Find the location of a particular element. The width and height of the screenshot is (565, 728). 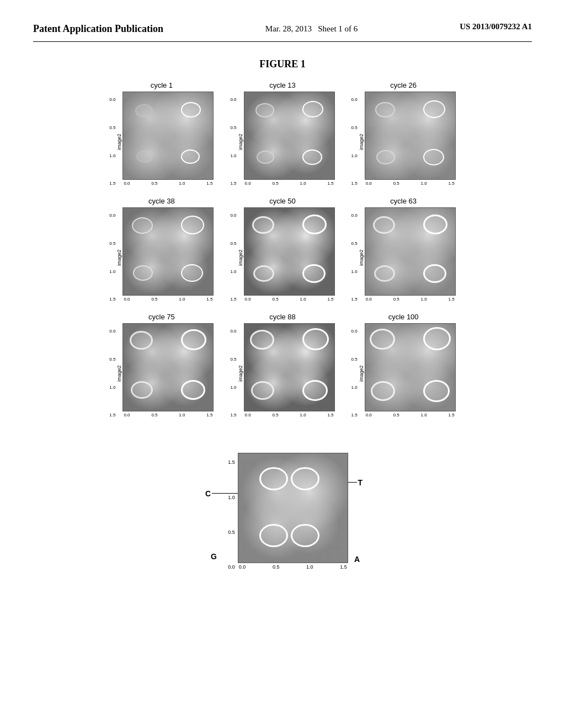

plot-cycle50: cycle 50 1.5 1.0 0.5 0.0 image2 is located at coordinates (282, 249).